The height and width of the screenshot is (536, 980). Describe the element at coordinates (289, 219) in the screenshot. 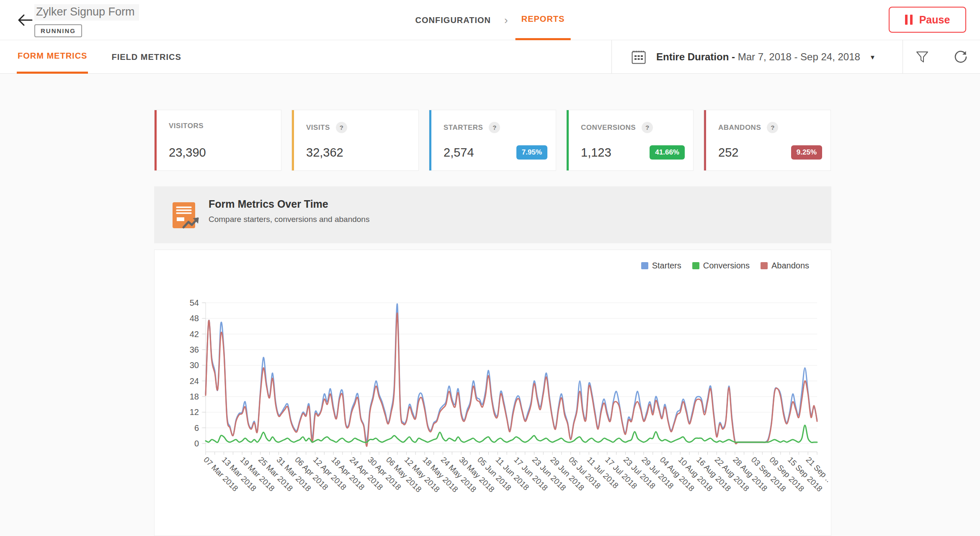

I see `section-subtitle: Compare starters, conversions and abando…` at that location.